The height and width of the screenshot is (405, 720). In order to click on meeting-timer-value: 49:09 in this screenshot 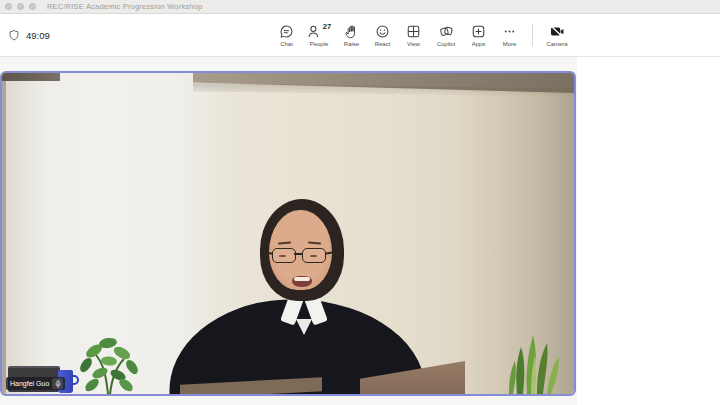, I will do `click(38, 36)`.